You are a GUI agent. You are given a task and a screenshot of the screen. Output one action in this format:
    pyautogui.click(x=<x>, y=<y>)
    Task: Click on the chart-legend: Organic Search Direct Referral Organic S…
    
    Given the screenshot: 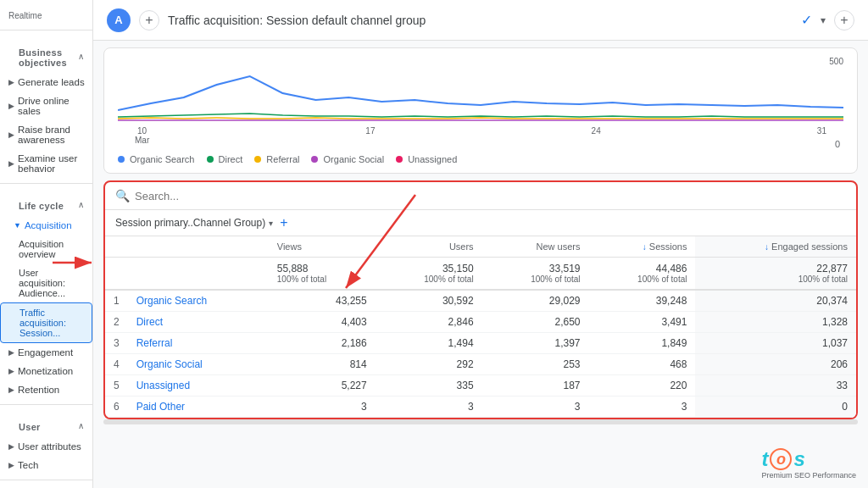 What is the action you would take?
    pyautogui.click(x=481, y=159)
    